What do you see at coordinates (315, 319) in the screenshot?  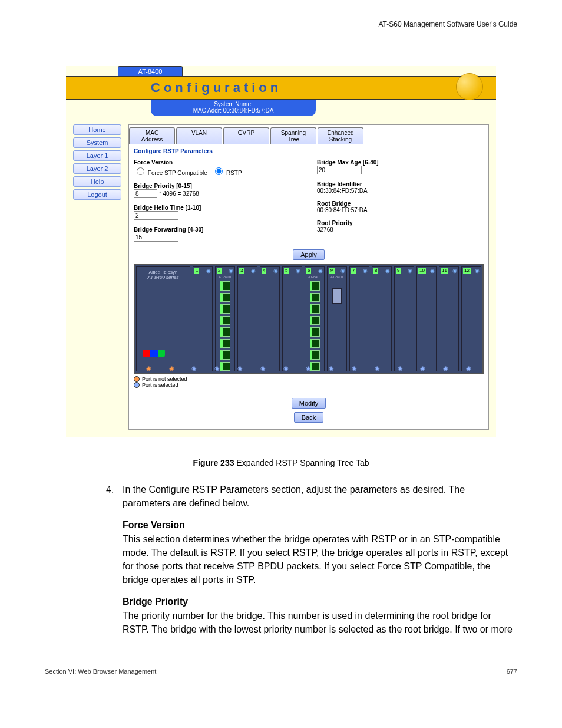 I see `chassis-slot-6: 6◉ AT-8401` at bounding box center [315, 319].